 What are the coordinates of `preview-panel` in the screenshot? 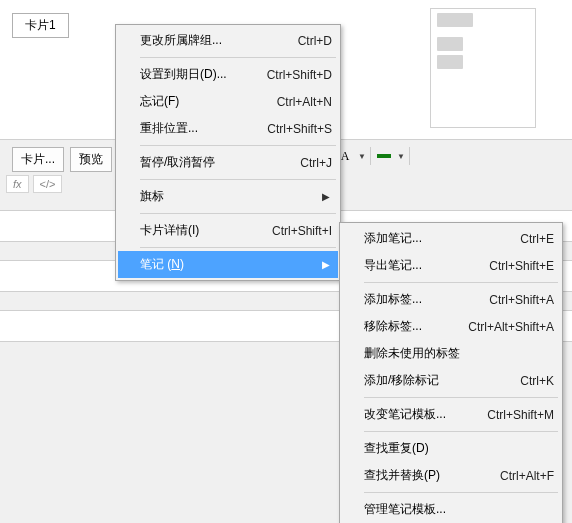 It's located at (483, 68).